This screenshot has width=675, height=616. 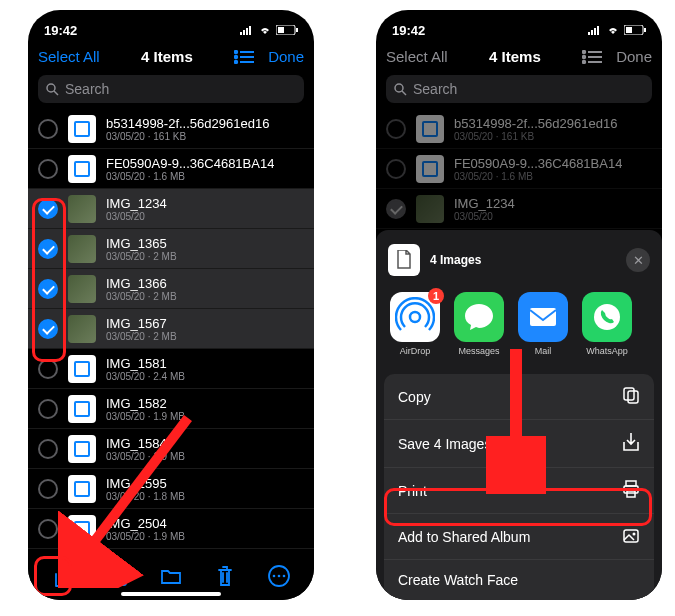 I want to click on file-name: IMG_1567, so click(x=142, y=324).